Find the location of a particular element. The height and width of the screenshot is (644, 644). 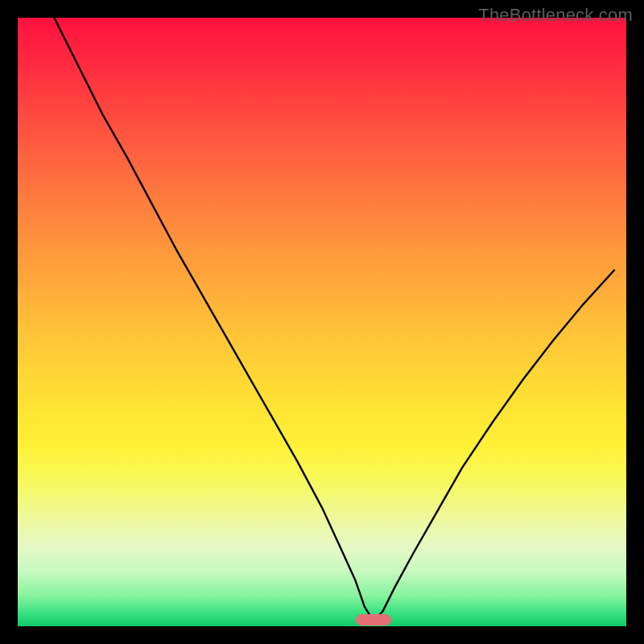

watermark-text: TheBottleneck.com is located at coordinates (555, 15).